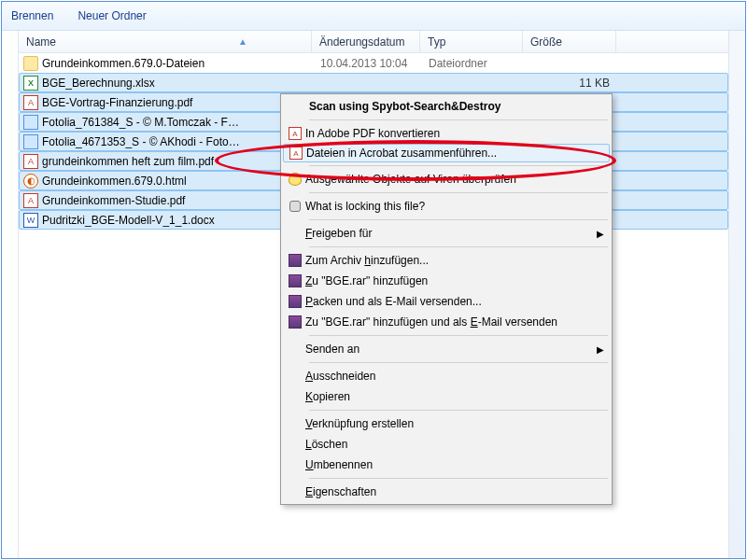  What do you see at coordinates (571, 83) in the screenshot?
I see `file-size: 11 KB` at bounding box center [571, 83].